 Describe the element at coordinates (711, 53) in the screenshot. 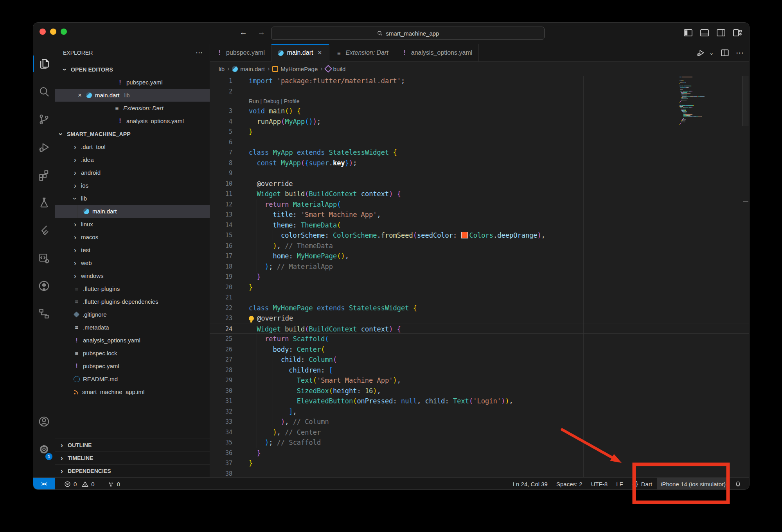

I see `chevron-down-icon: ⌄` at that location.